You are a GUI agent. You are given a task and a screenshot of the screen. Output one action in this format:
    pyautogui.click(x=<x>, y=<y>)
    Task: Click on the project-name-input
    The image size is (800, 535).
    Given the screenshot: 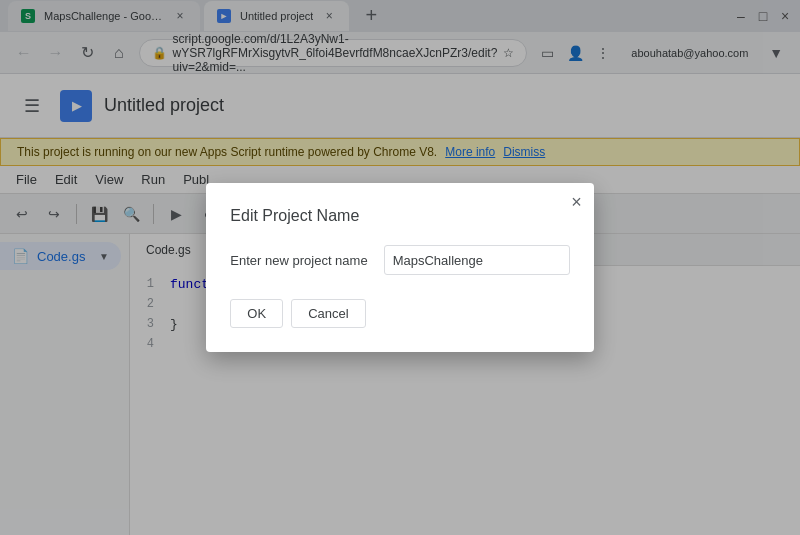 What is the action you would take?
    pyautogui.click(x=477, y=260)
    